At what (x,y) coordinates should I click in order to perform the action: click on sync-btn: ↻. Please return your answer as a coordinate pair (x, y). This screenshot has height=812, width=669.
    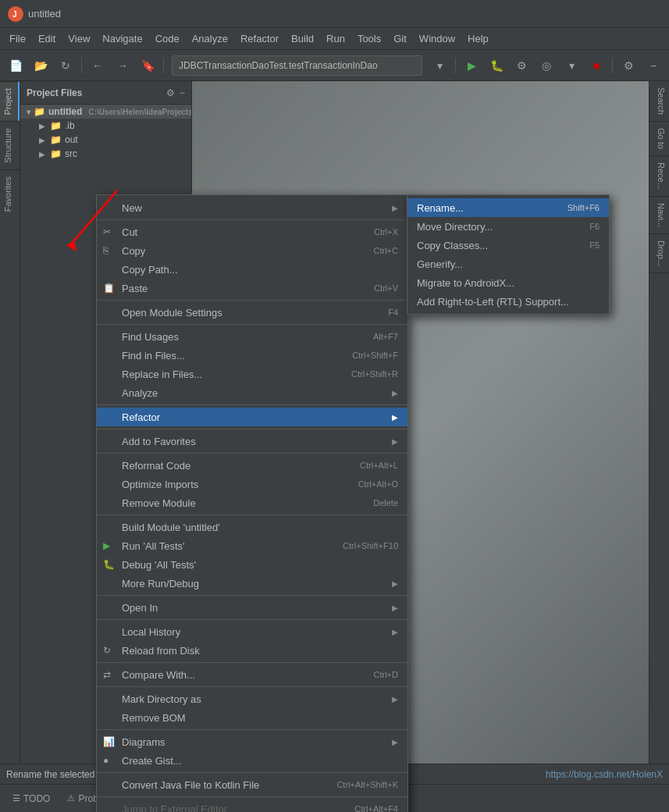
    Looking at the image, I should click on (66, 66).